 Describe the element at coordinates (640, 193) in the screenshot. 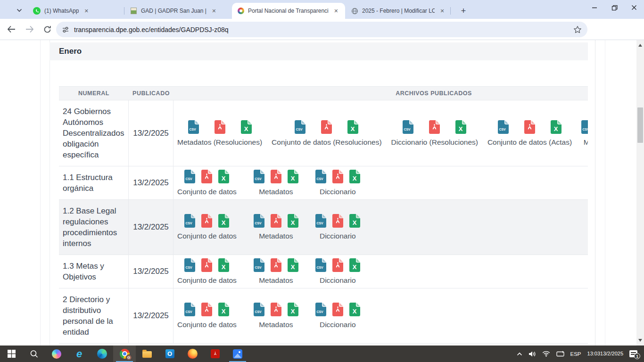

I see `page-scrollbar` at that location.